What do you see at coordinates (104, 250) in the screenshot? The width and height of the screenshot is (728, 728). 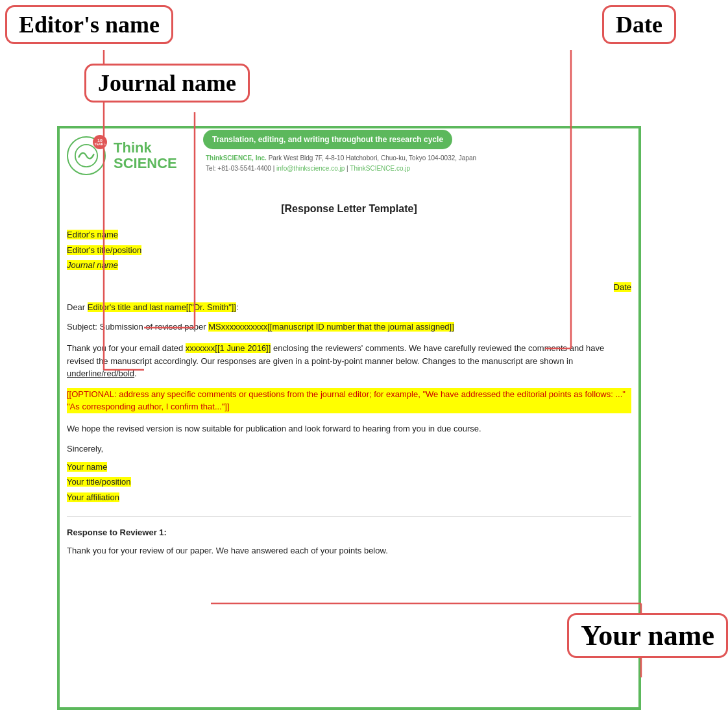 I see `editor-title-field: Editor's title/position` at bounding box center [104, 250].